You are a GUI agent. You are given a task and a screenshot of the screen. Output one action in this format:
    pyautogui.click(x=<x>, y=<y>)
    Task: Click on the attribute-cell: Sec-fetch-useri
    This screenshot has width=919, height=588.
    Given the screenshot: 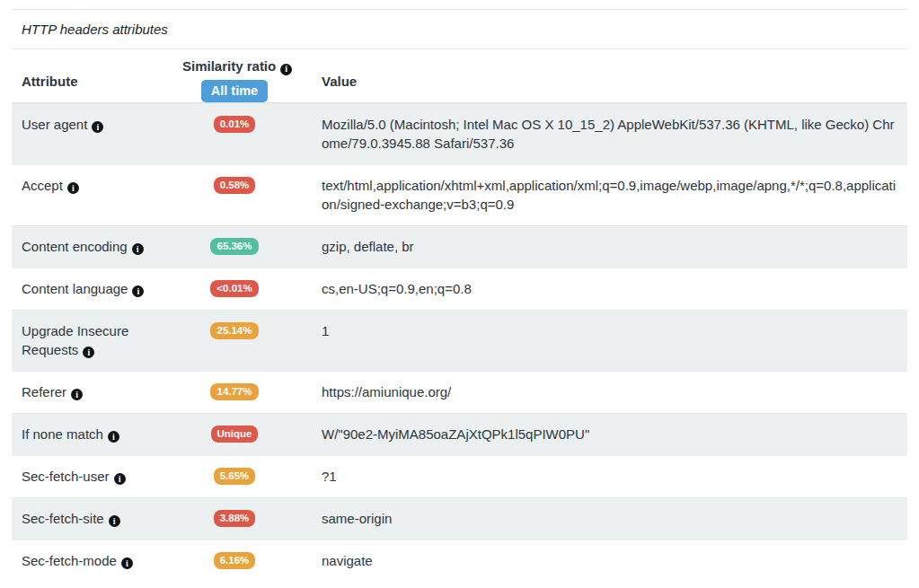 What is the action you would take?
    pyautogui.click(x=97, y=476)
    